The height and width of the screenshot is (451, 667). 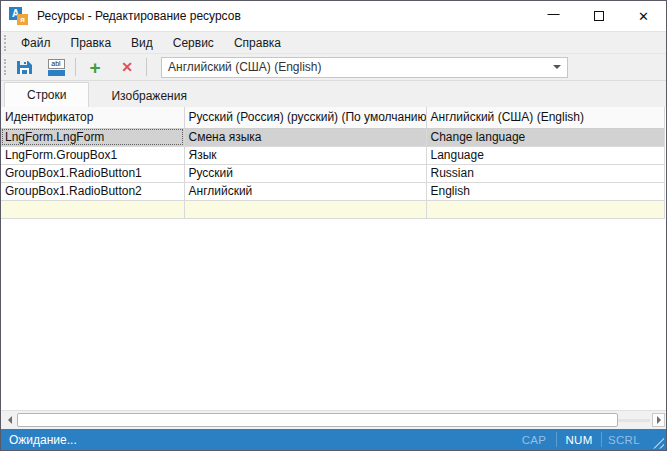 I want to click on maximize-icon, so click(x=599, y=16).